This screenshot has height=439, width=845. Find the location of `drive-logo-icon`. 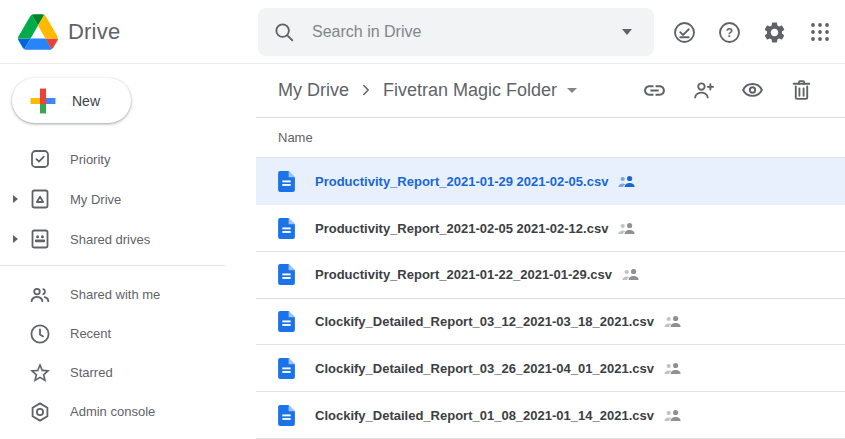

drive-logo-icon is located at coordinates (38, 32).